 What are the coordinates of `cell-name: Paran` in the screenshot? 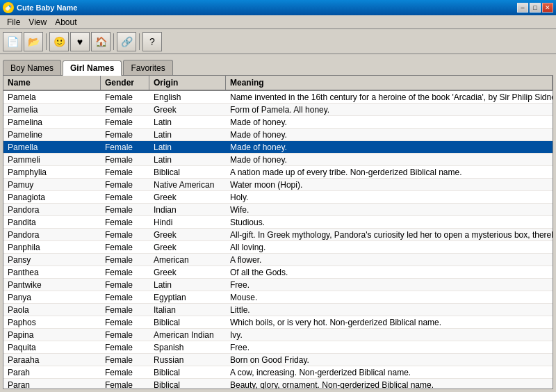 It's located at (52, 384).